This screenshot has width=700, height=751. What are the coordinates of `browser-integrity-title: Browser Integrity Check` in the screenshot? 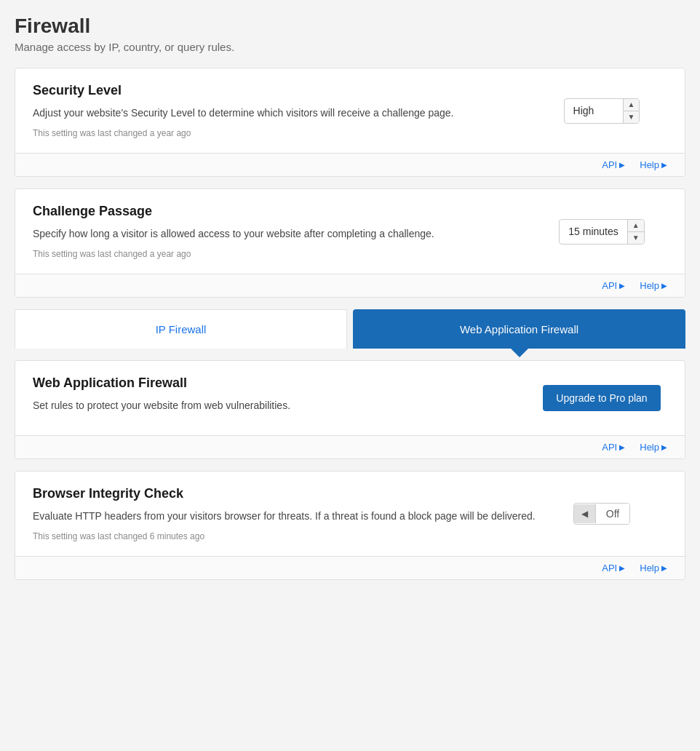 It's located at (285, 493).